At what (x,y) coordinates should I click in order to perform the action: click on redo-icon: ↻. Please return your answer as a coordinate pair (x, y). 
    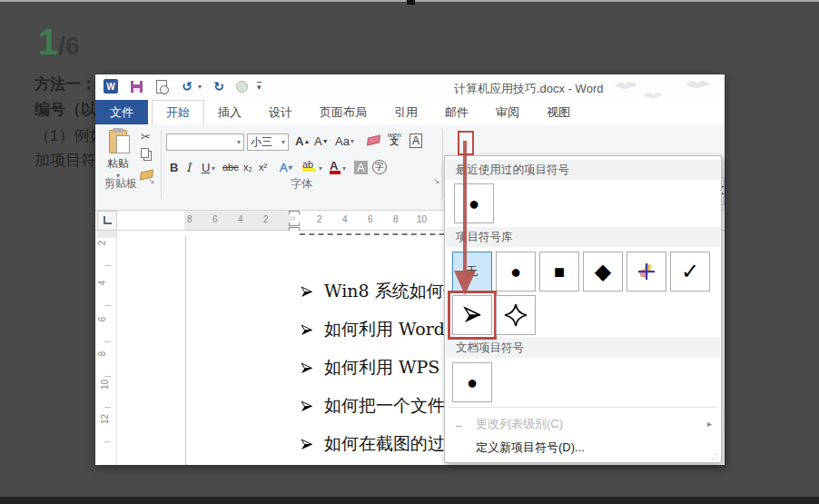
    Looking at the image, I should click on (219, 86).